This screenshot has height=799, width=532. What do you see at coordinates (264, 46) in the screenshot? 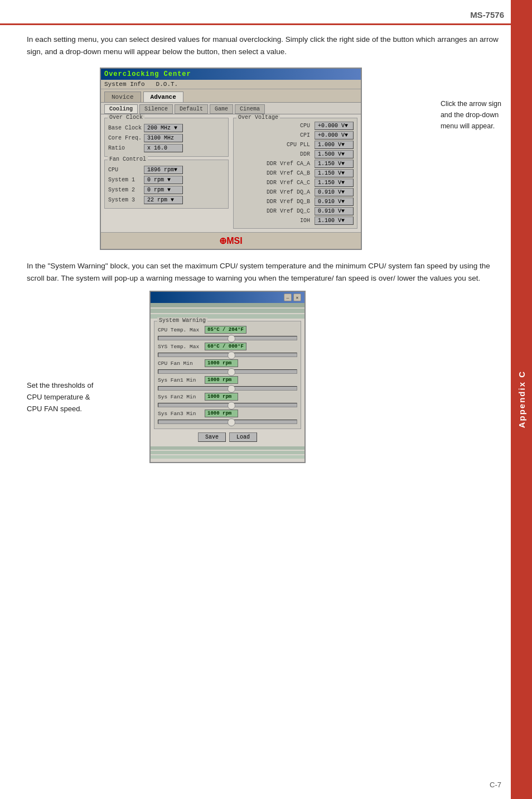
I see `intro-paragraph: In each setting menu, you can select des…` at bounding box center [264, 46].